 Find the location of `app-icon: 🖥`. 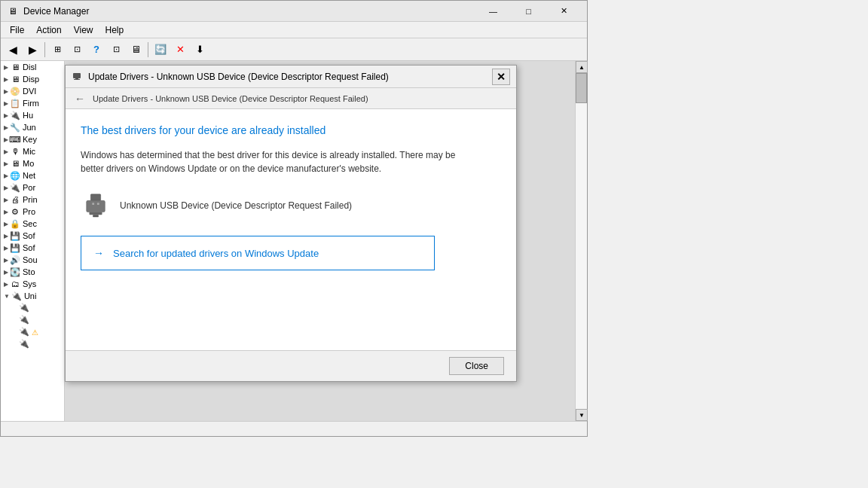

app-icon: 🖥 is located at coordinates (13, 11).